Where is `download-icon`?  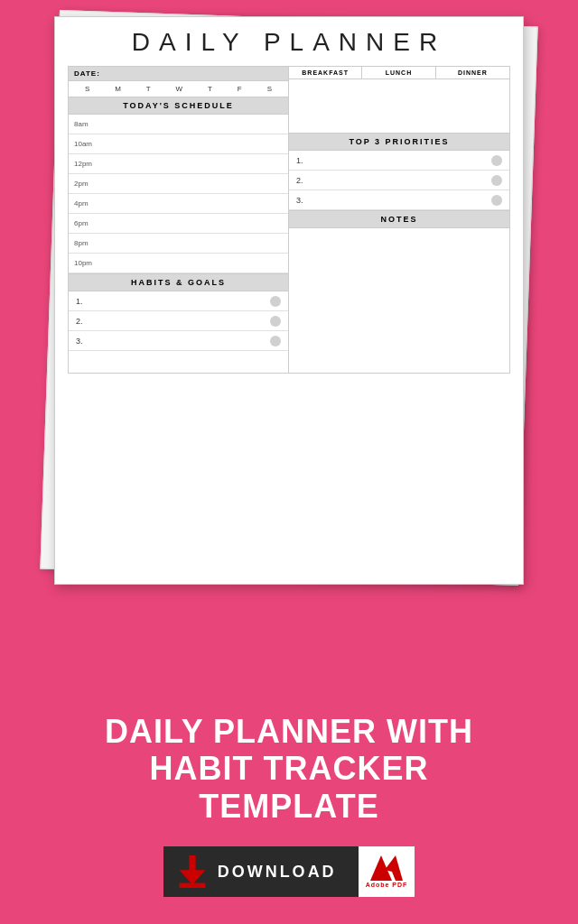 download-icon is located at coordinates (192, 872).